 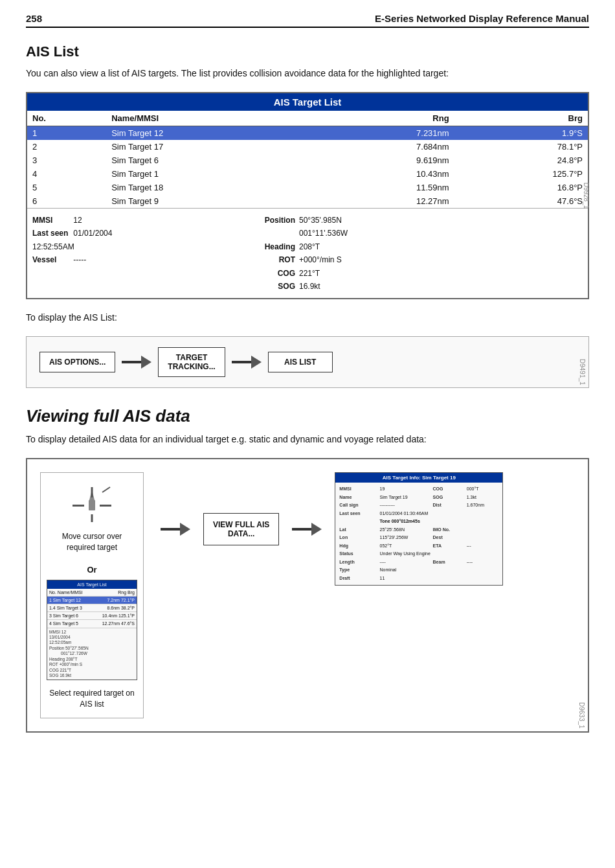 What do you see at coordinates (276, 260) in the screenshot?
I see `rot-label: ROT` at bounding box center [276, 260].